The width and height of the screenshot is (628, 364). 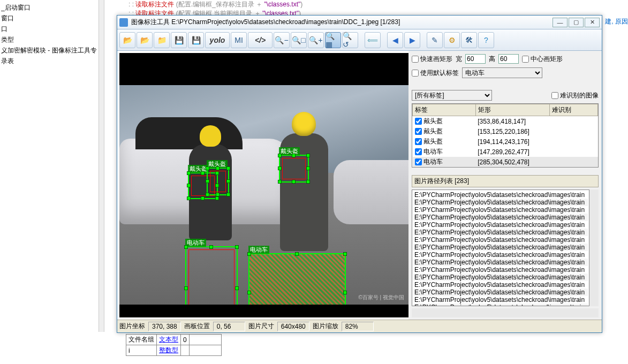 What do you see at coordinates (469, 40) in the screenshot?
I see `tools-icon: 🛠` at bounding box center [469, 40].